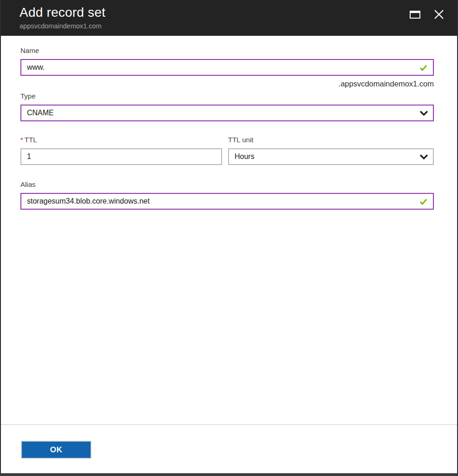  I want to click on ttl-input-wrapper, so click(121, 157).